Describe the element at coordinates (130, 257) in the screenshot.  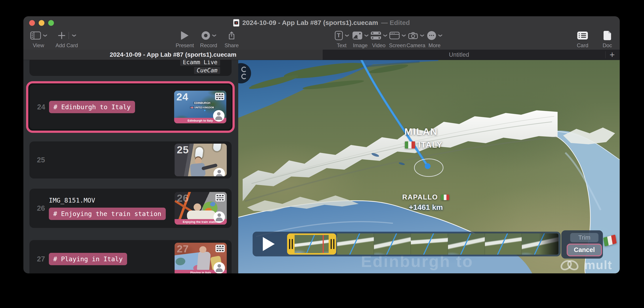
I see `card-item-27: 27 # Playing in Italy 27 Playing in Ital…` at that location.